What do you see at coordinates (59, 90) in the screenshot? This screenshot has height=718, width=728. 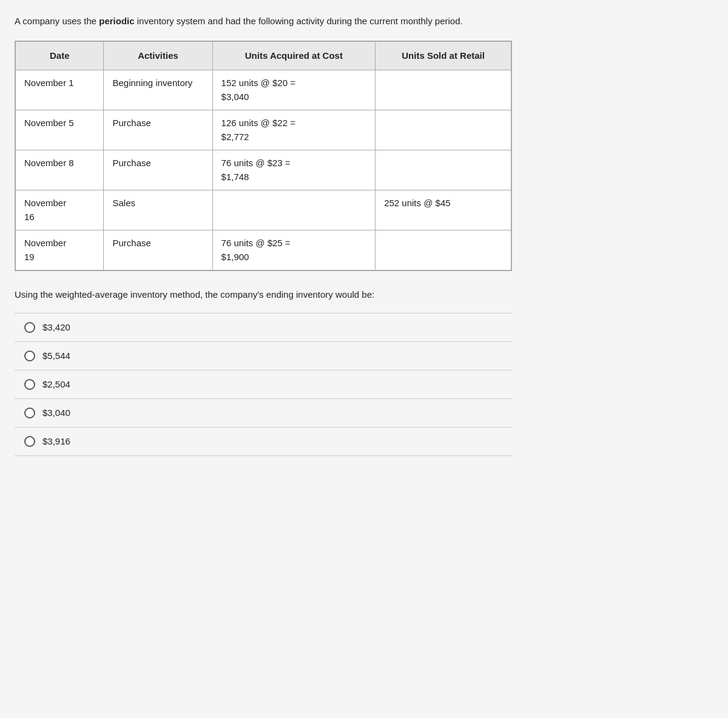 I see `cell-date: November 1` at bounding box center [59, 90].